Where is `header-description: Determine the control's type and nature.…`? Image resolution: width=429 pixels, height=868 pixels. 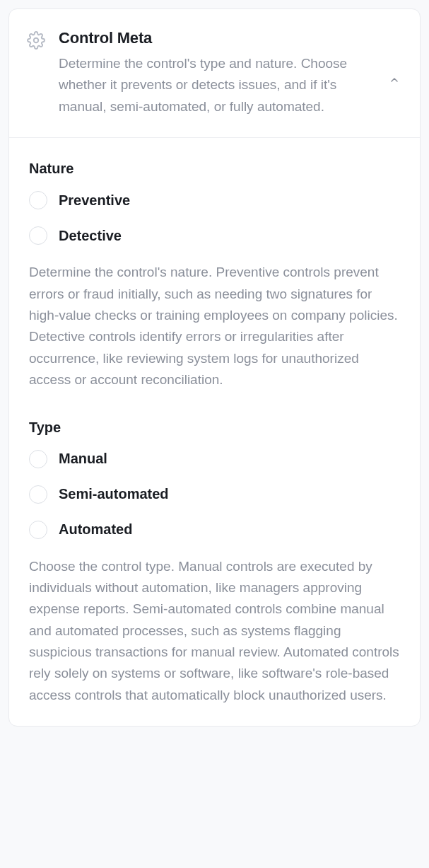
header-description: Determine the control's type and nature.… is located at coordinates (216, 85).